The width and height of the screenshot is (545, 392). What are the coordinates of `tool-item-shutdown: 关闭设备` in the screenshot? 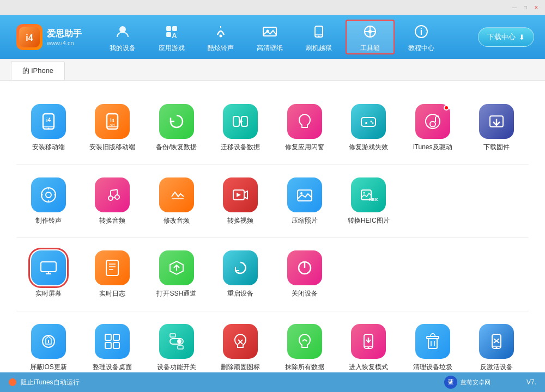 It's located at (305, 274).